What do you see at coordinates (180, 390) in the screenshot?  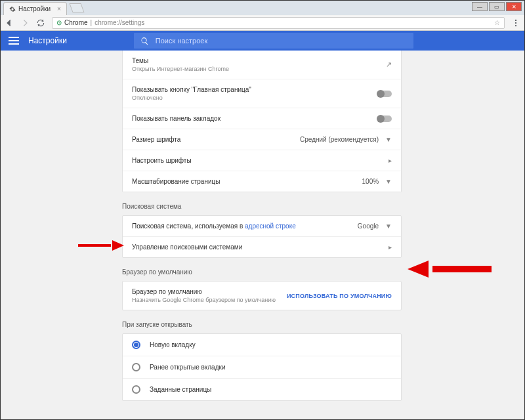 I see `radio-label: Заданные страницы` at bounding box center [180, 390].